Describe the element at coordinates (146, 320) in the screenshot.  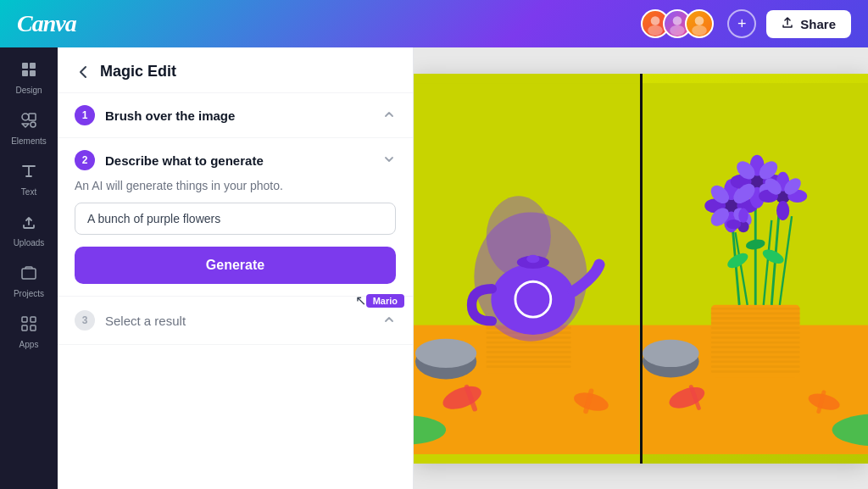
I see `step-3-title: Select a result` at that location.